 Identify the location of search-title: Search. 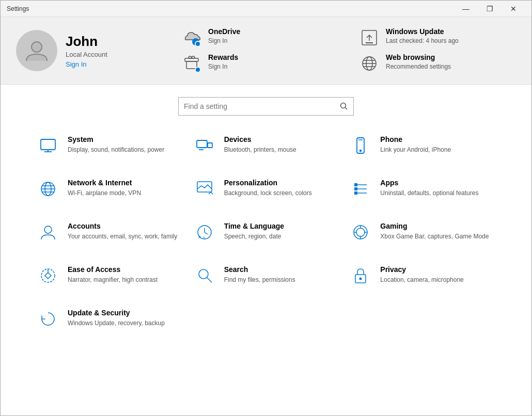
(260, 269).